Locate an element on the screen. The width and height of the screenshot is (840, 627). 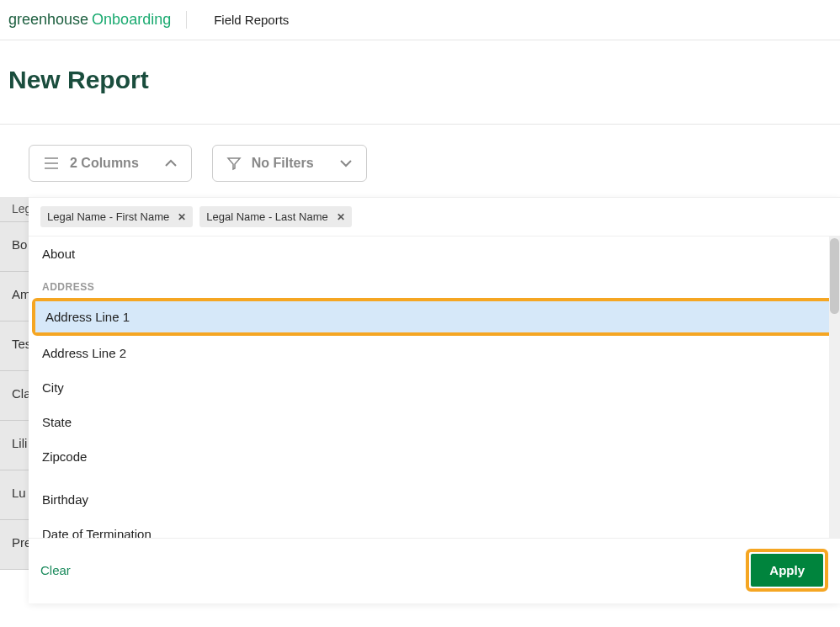
tag-first-name: Legal Name - First Name ✕ is located at coordinates (116, 217).